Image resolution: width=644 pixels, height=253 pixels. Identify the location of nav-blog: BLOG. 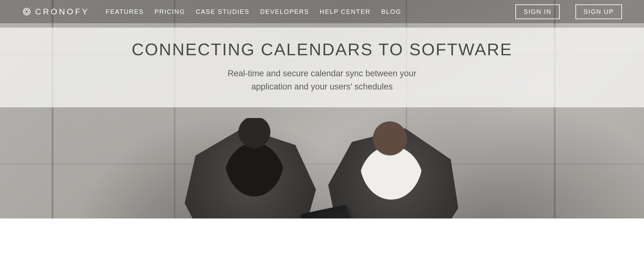
(391, 12).